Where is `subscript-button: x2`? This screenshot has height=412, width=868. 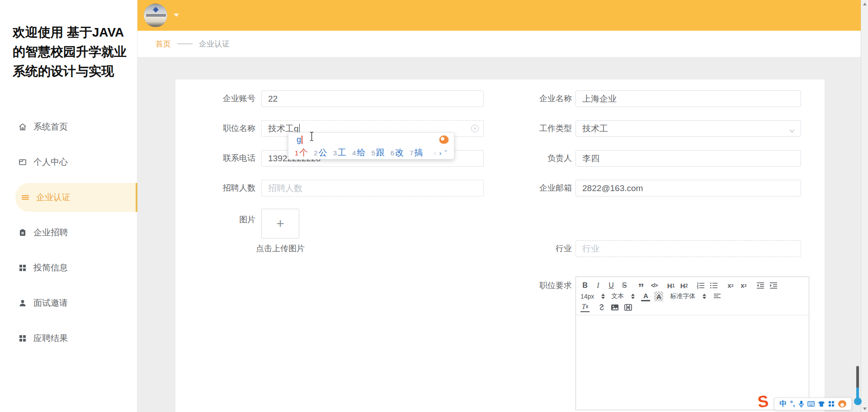
subscript-button: x2 is located at coordinates (731, 286).